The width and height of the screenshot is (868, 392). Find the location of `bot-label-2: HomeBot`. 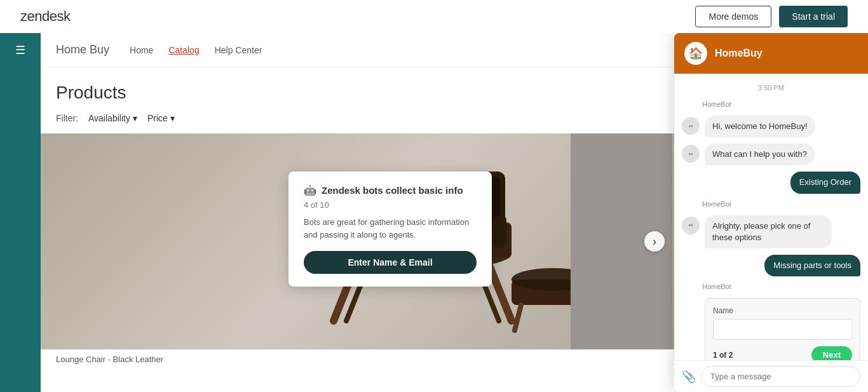

bot-label-2: HomeBot is located at coordinates (782, 204).